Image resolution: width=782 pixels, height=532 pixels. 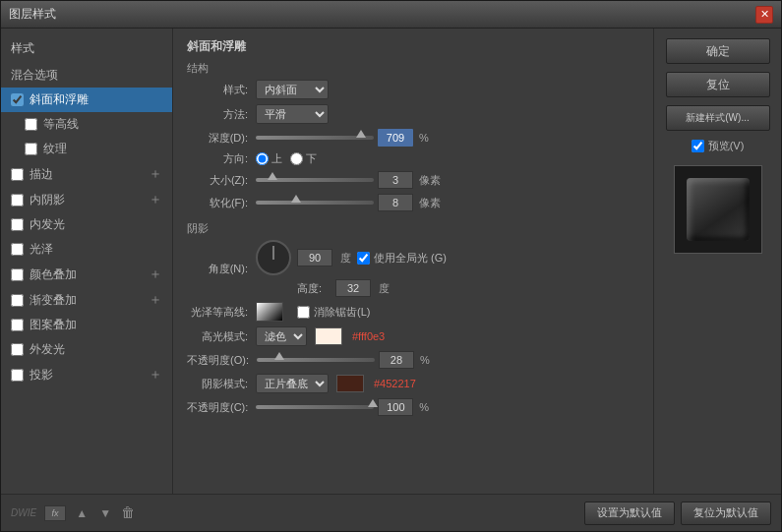 What do you see at coordinates (18, 224) in the screenshot?
I see `inner-glow-checkbox` at bounding box center [18, 224].